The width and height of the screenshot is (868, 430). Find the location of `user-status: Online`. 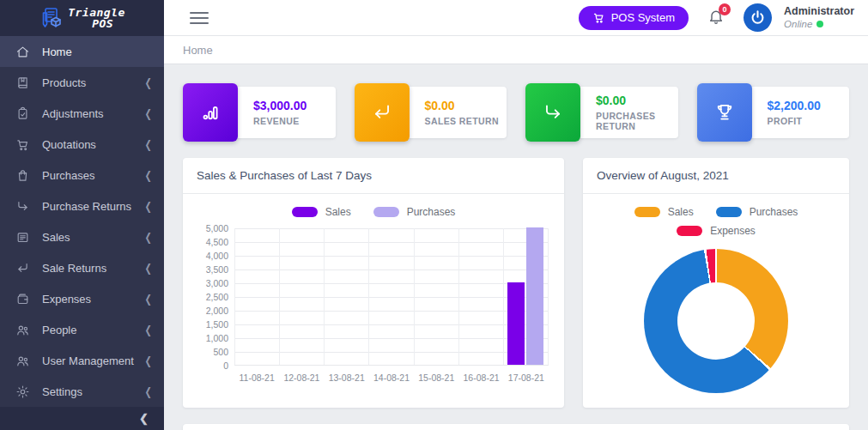

user-status: Online is located at coordinates (819, 24).